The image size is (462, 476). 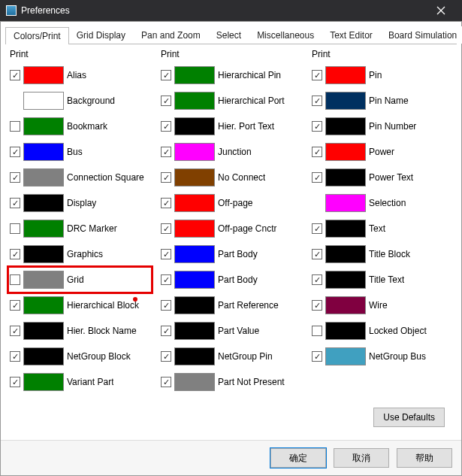 I want to click on color-row: ✓Hierarchical Pin, so click(x=231, y=75).